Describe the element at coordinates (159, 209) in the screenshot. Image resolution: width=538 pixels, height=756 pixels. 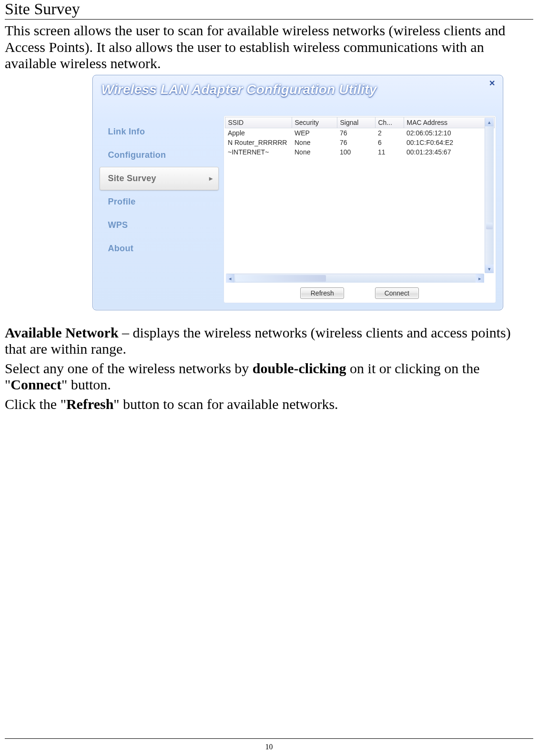
I see `sidebar: Link Info Configuration Site Survey Prof…` at that location.